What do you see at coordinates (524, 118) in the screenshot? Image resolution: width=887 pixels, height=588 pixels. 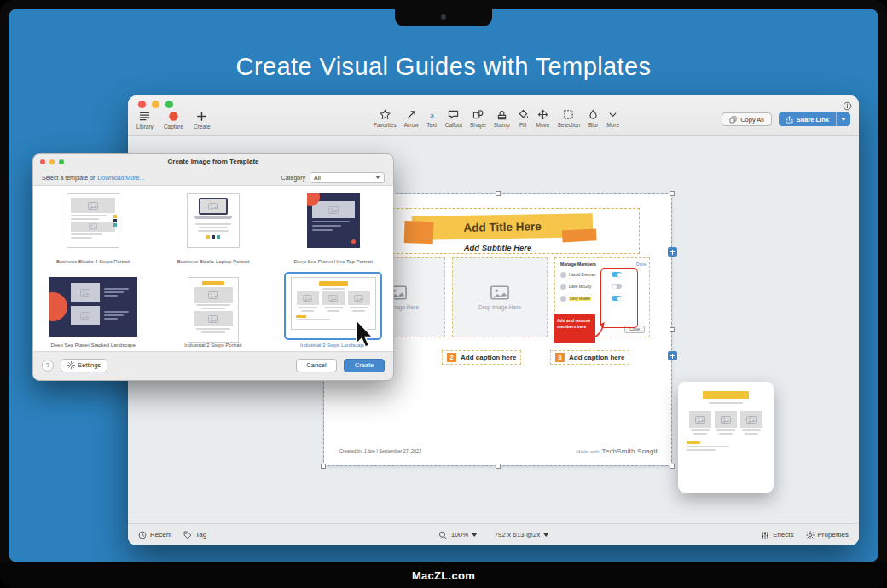 I see `tool-fill: Fill` at bounding box center [524, 118].